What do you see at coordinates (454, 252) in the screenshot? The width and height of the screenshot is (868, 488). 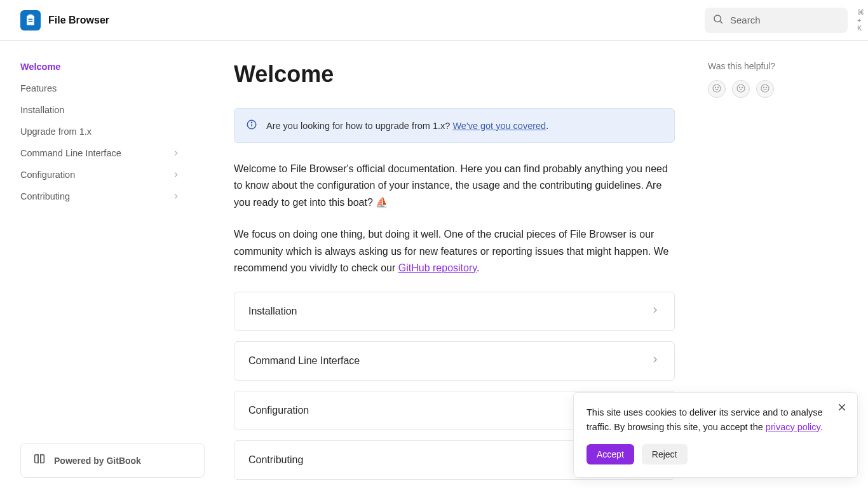 I see `intro-paragraph-2: We focus on doing one thing, but doing i…` at bounding box center [454, 252].